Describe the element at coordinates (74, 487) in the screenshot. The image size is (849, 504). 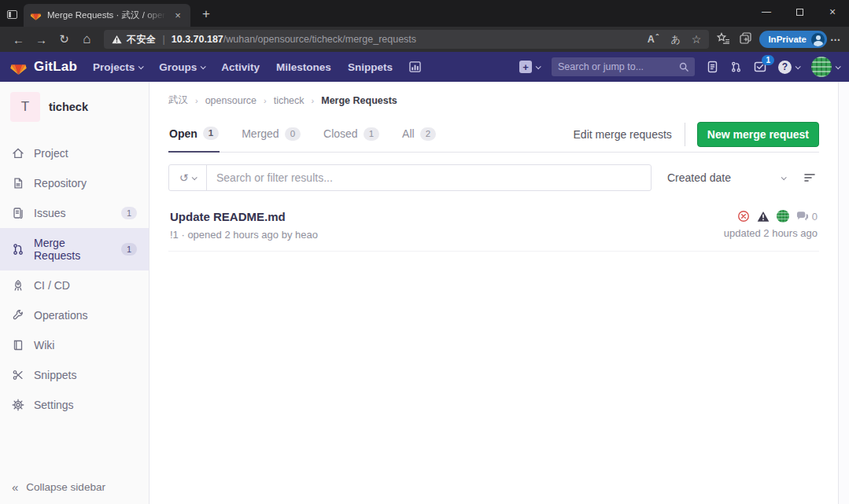
I see `collapse-sidebar-button: « Collapse sidebar` at that location.